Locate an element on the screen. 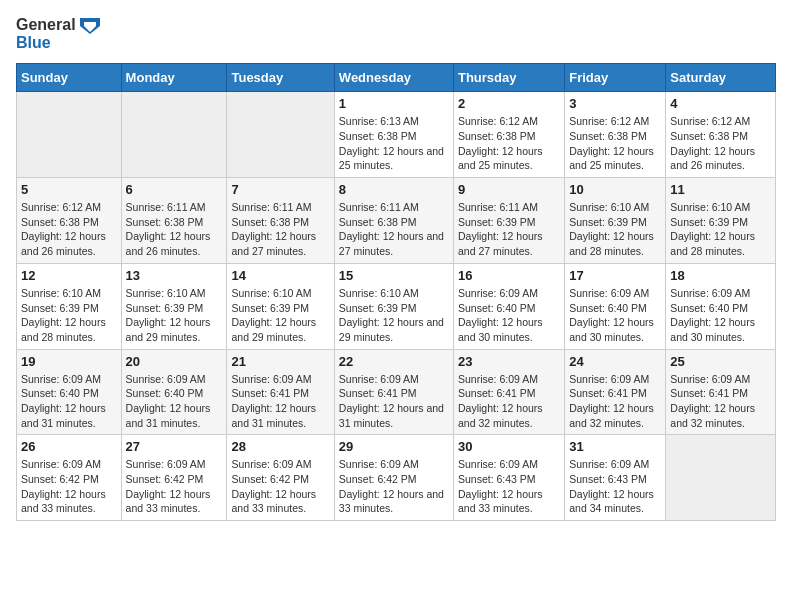  day-number: 26 is located at coordinates (69, 446).